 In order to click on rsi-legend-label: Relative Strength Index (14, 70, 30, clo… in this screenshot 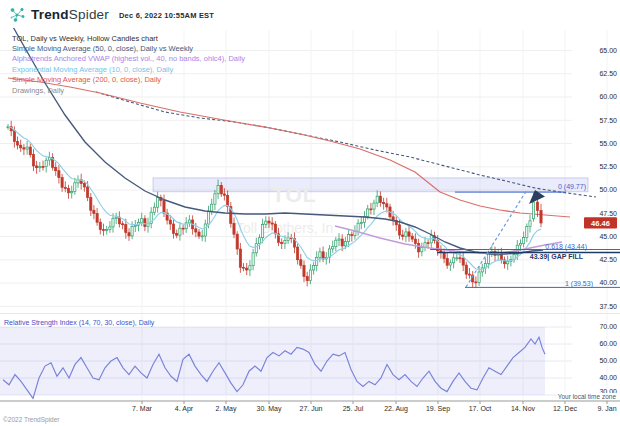, I will do `click(79, 322)`.